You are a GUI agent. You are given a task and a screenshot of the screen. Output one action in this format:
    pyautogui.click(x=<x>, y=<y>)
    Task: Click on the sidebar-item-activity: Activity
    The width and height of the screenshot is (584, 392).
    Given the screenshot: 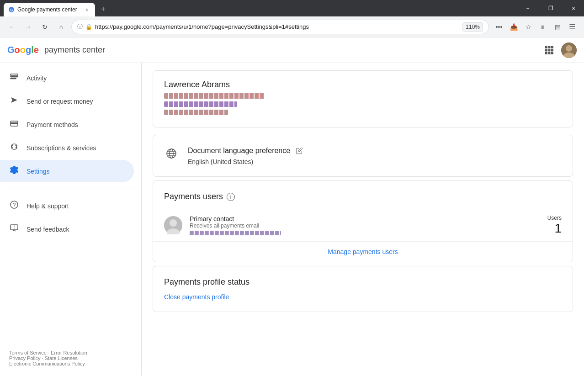 What is the action you would take?
    pyautogui.click(x=67, y=78)
    